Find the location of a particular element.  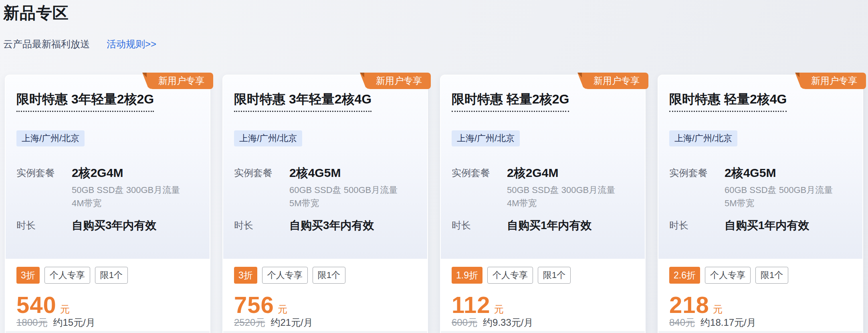

card-price-section: 3折 个人专享 限1个 540 元 1800元 约15元/月 is located at coordinates (107, 296).